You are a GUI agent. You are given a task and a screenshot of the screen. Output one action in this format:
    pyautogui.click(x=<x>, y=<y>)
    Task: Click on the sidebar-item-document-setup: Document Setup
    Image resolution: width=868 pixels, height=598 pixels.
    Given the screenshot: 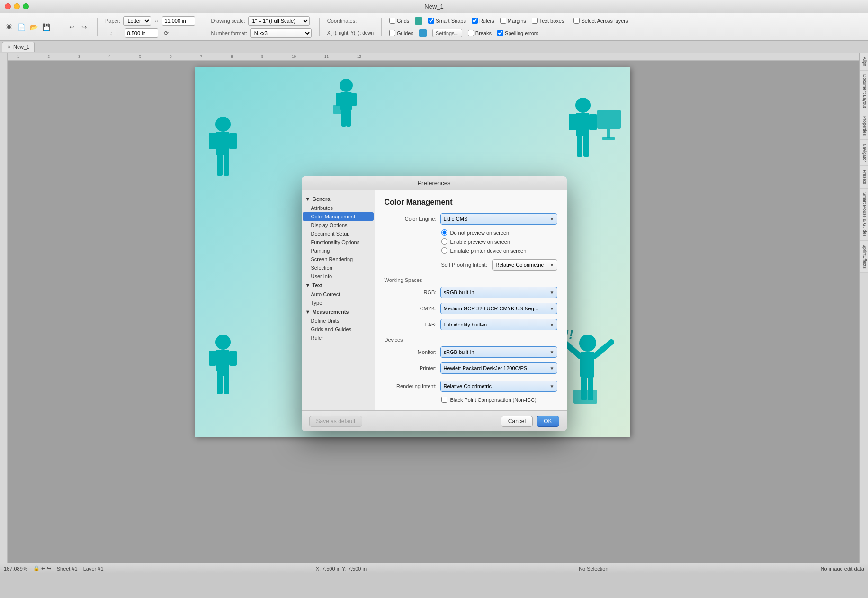 What is the action you would take?
    pyautogui.click(x=338, y=234)
    